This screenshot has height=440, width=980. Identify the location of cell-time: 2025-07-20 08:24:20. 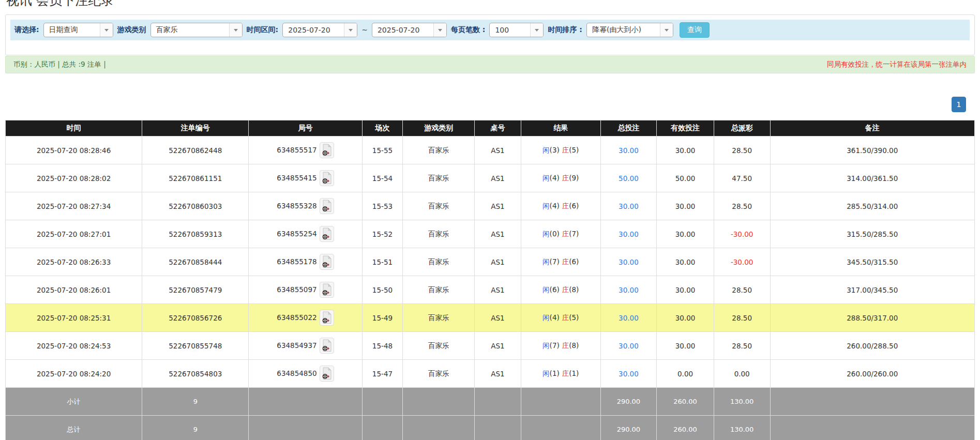
(74, 374).